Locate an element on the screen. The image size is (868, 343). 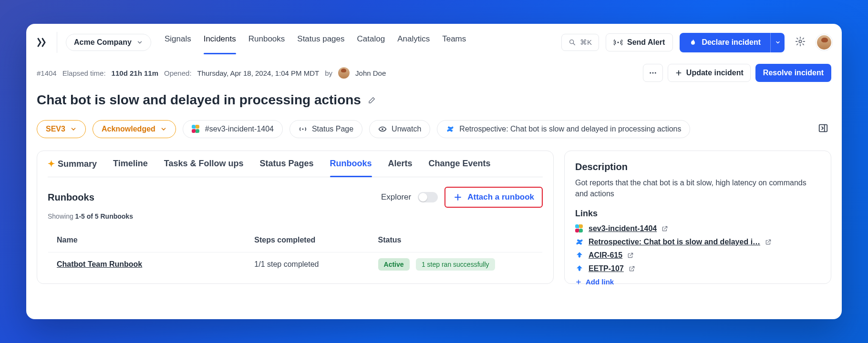
nav-catalog: Catalog is located at coordinates (371, 42).